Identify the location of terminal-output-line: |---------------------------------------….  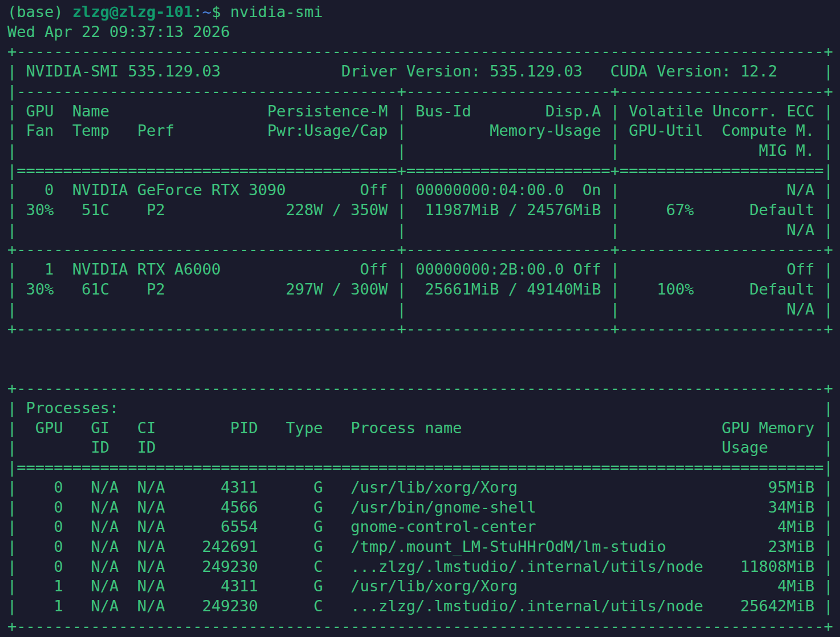
(423, 91).